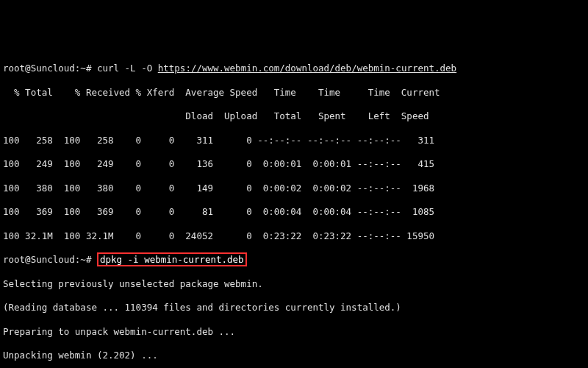  What do you see at coordinates (294, 355) in the screenshot?
I see `dpkg-out-3: Unpacking webmin (2.202) ...` at bounding box center [294, 355].